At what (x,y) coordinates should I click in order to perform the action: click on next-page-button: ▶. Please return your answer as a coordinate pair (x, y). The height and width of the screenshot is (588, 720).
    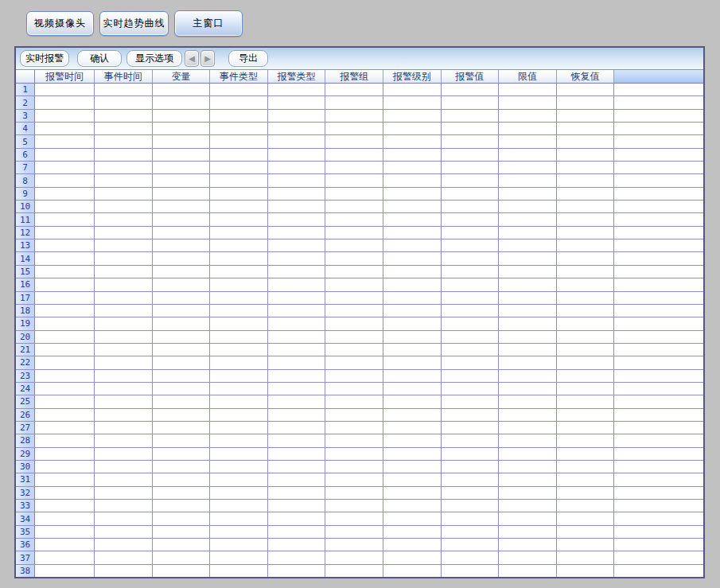
    Looking at the image, I should click on (208, 59).